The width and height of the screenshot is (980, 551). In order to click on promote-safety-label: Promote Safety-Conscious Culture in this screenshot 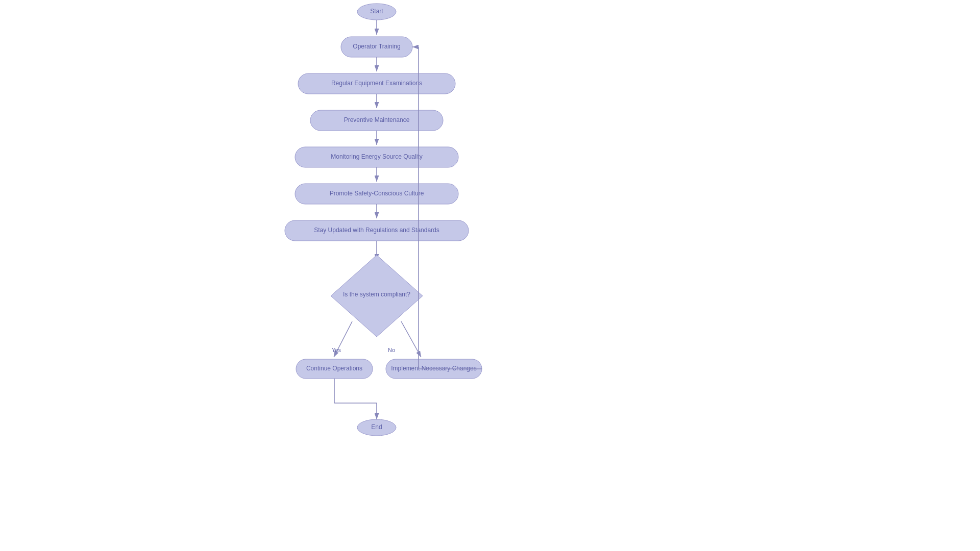, I will do `click(377, 193)`.